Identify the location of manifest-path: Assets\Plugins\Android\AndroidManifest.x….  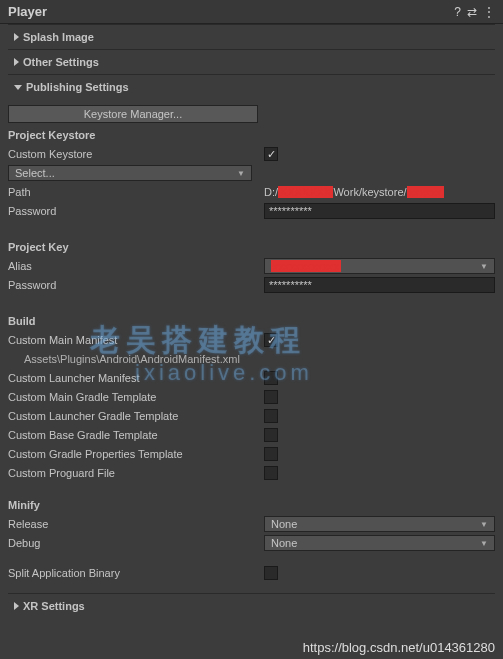
(124, 359).